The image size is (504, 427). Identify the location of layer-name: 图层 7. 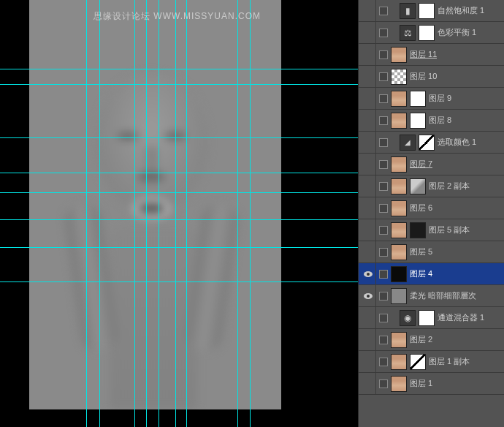
(421, 164).